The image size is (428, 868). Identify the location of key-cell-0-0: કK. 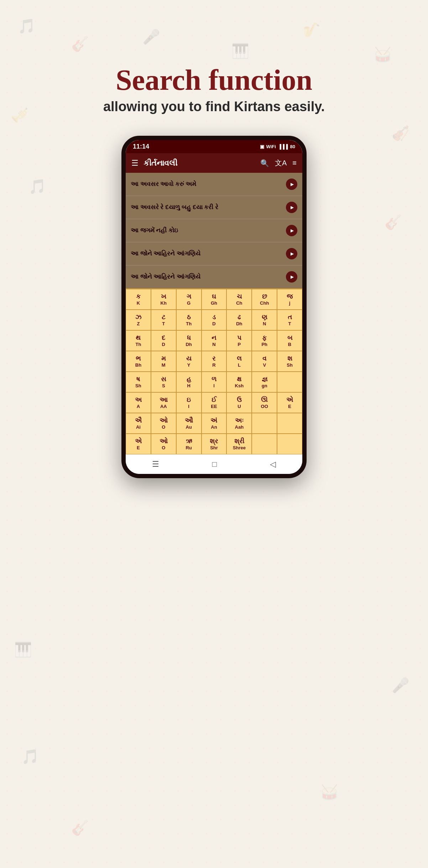
(138, 299).